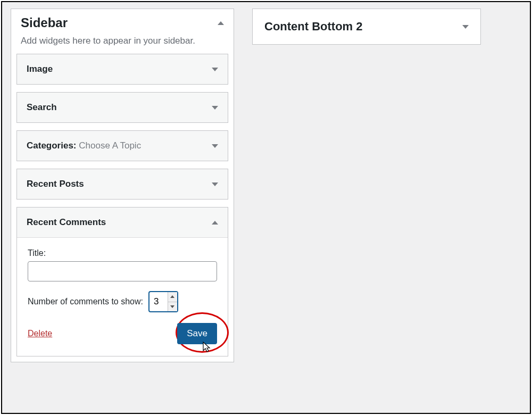 Image resolution: width=532 pixels, height=415 pixels. What do you see at coordinates (66, 222) in the screenshot?
I see `widget-title: Recent Comments` at bounding box center [66, 222].